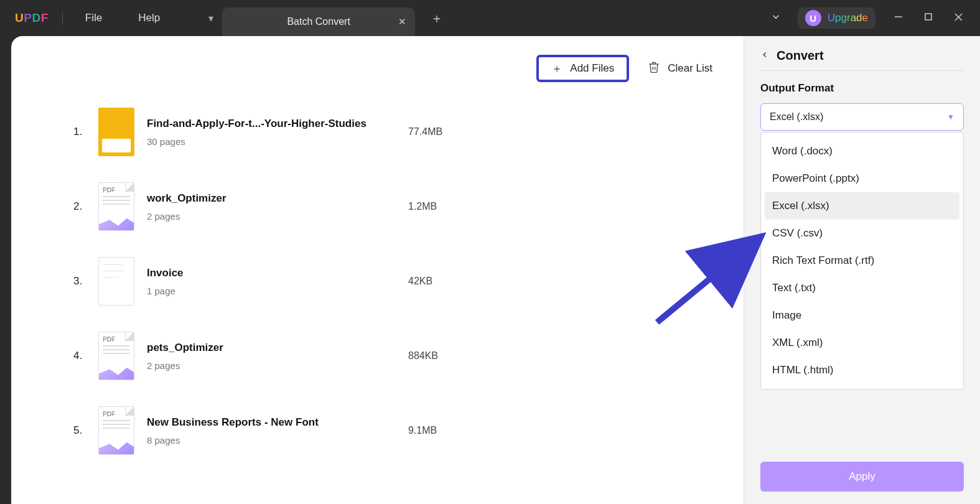 The width and height of the screenshot is (980, 504). What do you see at coordinates (439, 431) in the screenshot?
I see `file-size: 9.1MB` at bounding box center [439, 431].